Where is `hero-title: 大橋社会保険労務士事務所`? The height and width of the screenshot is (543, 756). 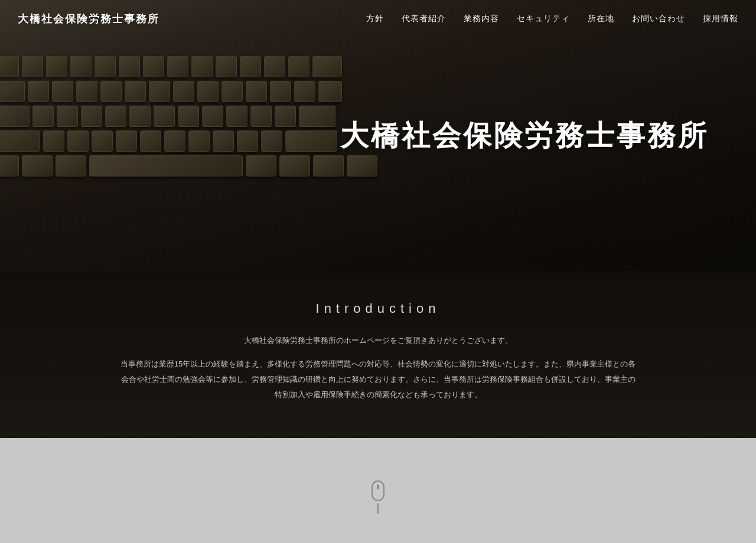 hero-title: 大橋社会保険労務士事務所 is located at coordinates (524, 136).